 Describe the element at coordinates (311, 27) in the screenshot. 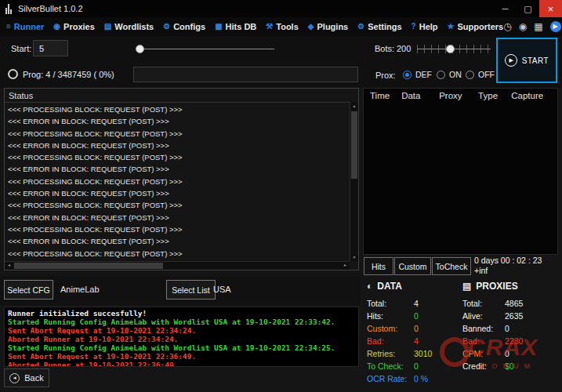

I see `plugins-icon: ◆` at that location.